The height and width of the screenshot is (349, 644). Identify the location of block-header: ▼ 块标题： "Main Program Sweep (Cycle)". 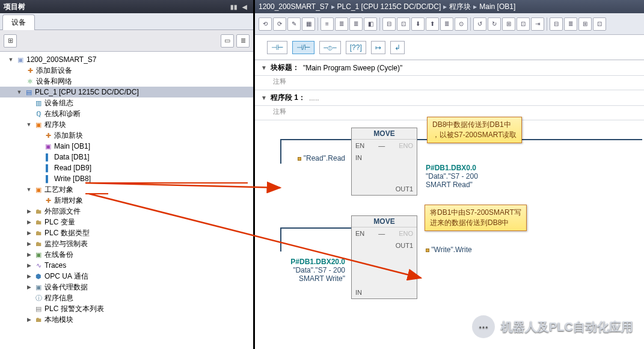
(450, 68).